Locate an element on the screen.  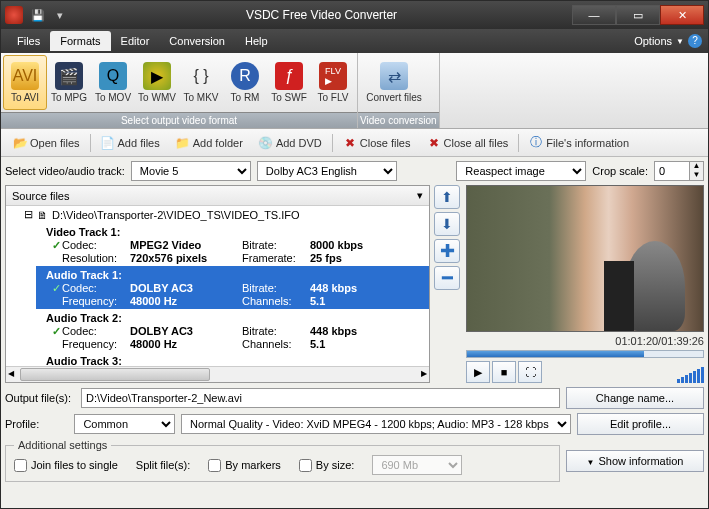
ribbon-group-conversion: ⇄Convert files Video conversion is located at coordinates (399, 90).